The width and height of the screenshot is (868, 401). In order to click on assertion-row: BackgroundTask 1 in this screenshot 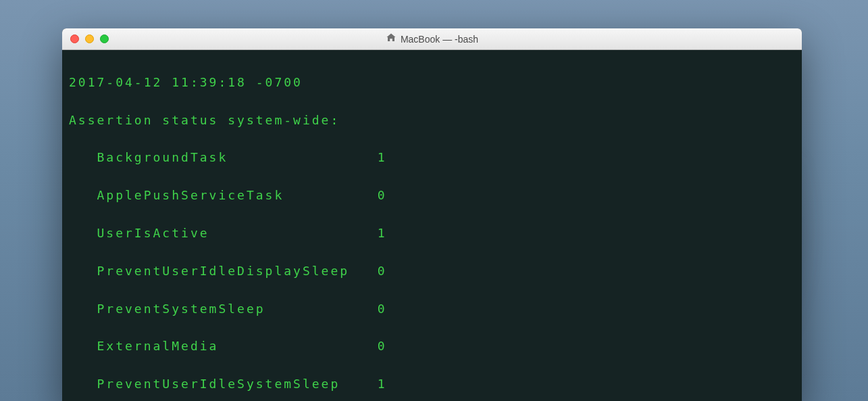, I will do `click(432, 158)`.